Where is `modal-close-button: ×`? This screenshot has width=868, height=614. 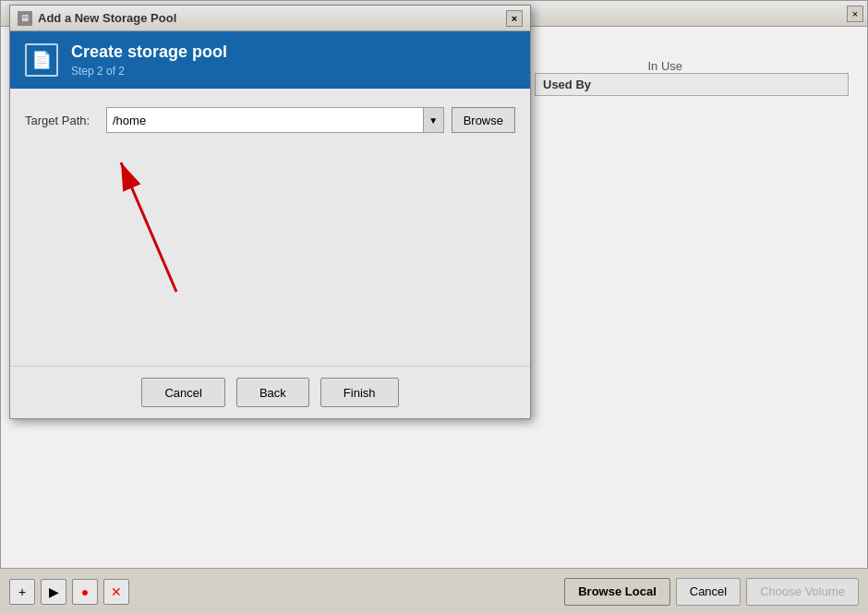
modal-close-button: × is located at coordinates (514, 18).